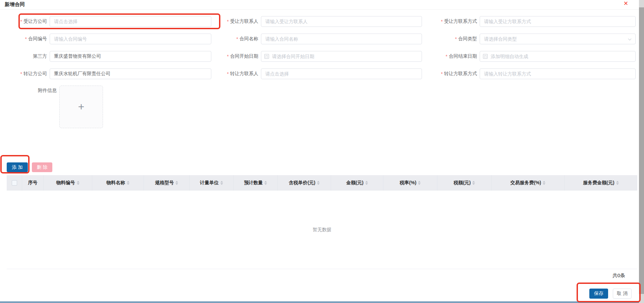 The height and width of the screenshot is (303, 644). What do you see at coordinates (459, 74) in the screenshot?
I see `transferor-contact-info-label: *转让方联系方式` at bounding box center [459, 74].